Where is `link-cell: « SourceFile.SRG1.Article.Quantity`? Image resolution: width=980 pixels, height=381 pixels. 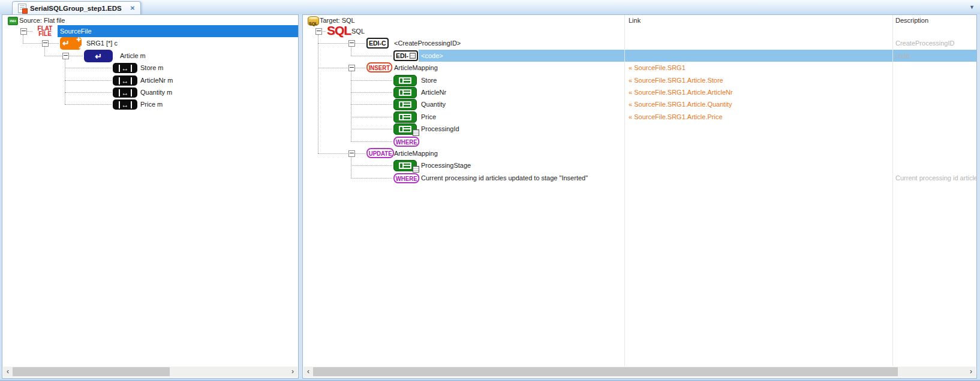
link-cell: « SourceFile.SRG1.Article.Quantity is located at coordinates (680, 104).